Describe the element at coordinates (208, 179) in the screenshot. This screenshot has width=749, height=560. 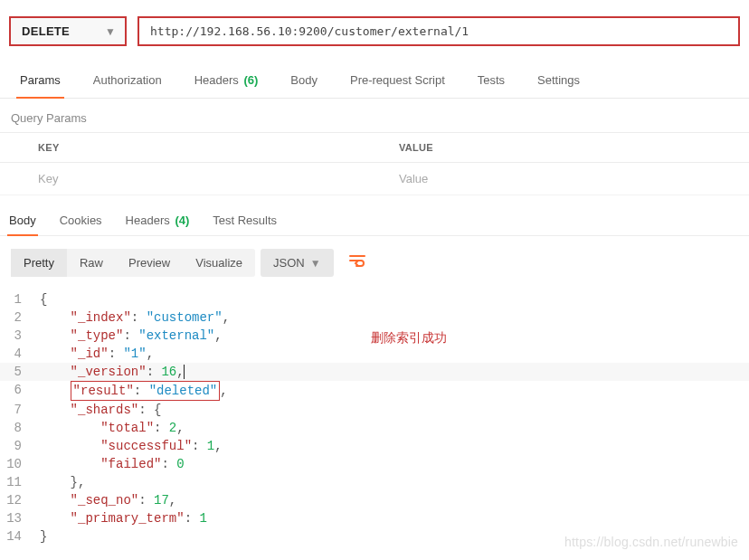
I see `param-key-input` at that location.